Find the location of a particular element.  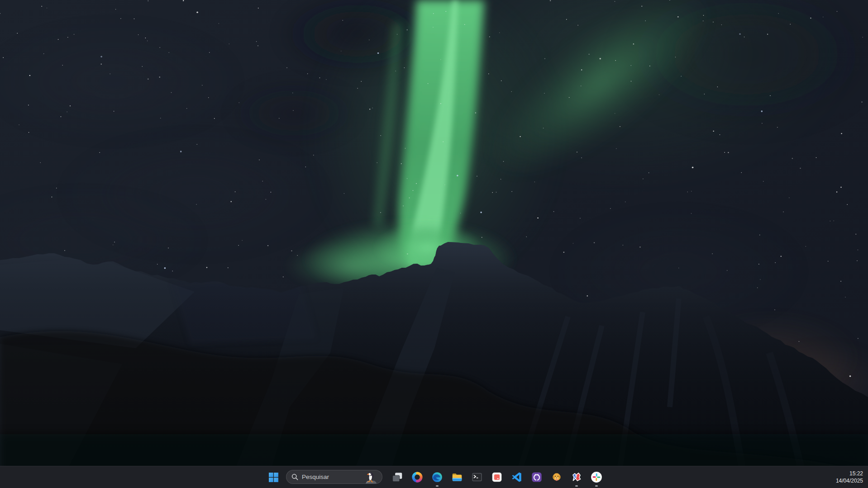

taskbar-app-windows-terminal is located at coordinates (477, 477).